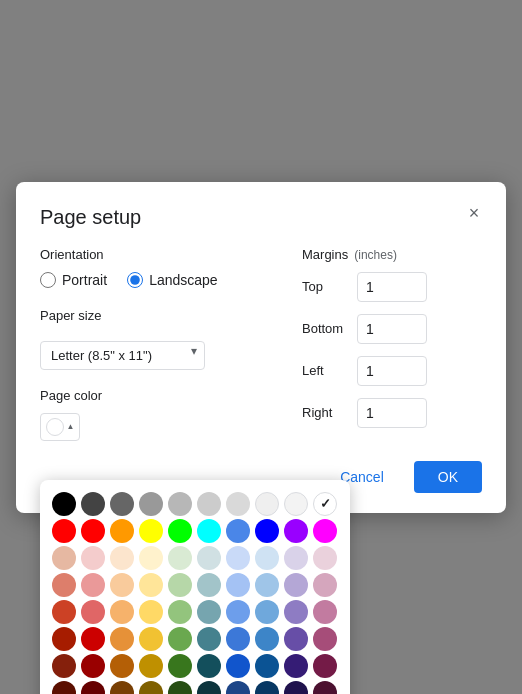 Image resolution: width=522 pixels, height=694 pixels. What do you see at coordinates (296, 558) in the screenshot?
I see `color-swatch-light-purple` at bounding box center [296, 558].